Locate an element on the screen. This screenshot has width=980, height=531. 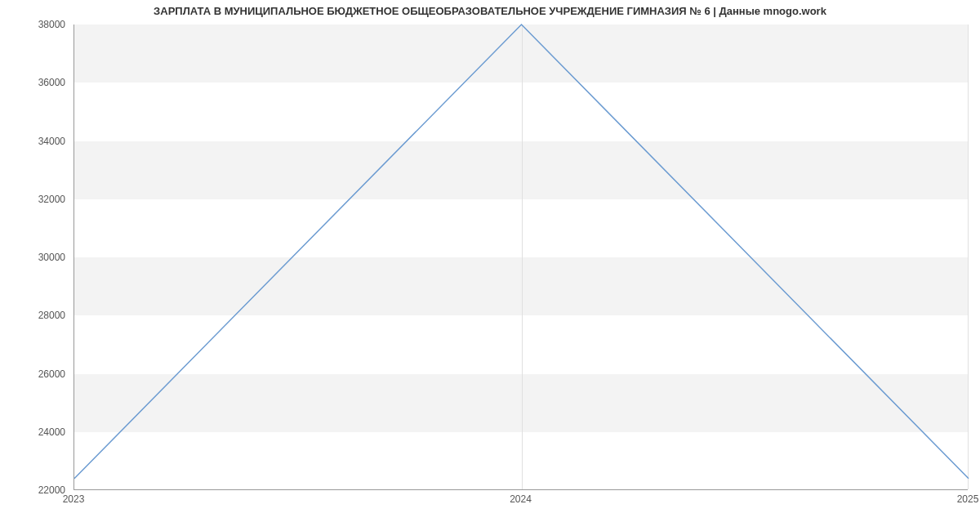
x-tick-label: 2025 is located at coordinates (969, 499).